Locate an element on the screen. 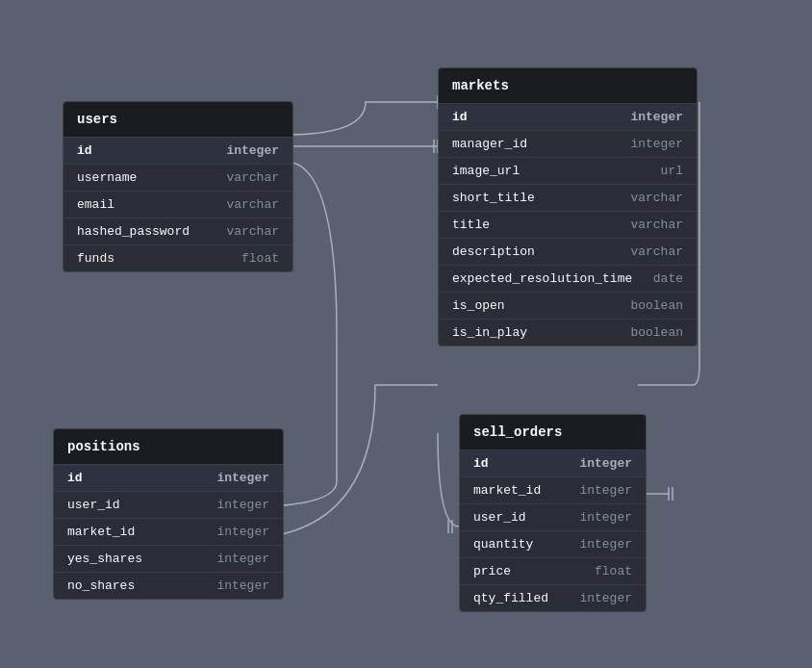 Image resolution: width=812 pixels, height=668 pixels. table-markets-header: markets is located at coordinates (568, 86).